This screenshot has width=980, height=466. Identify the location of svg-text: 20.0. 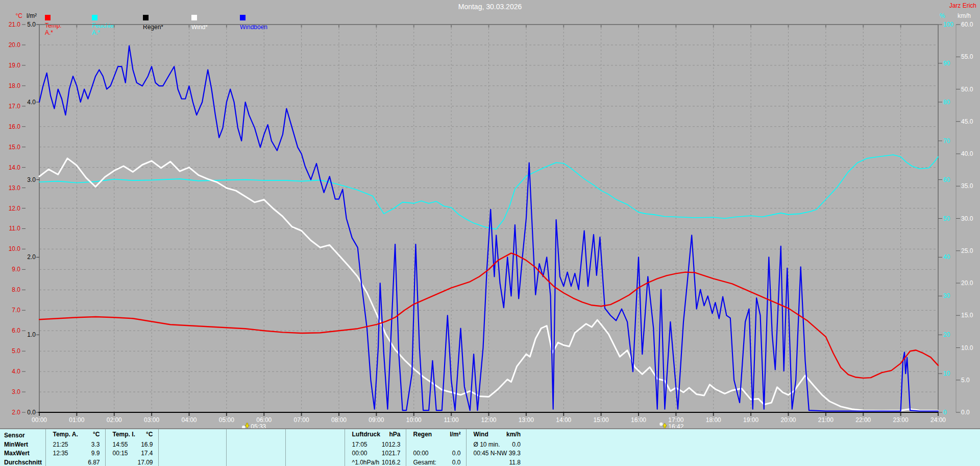
(967, 283).